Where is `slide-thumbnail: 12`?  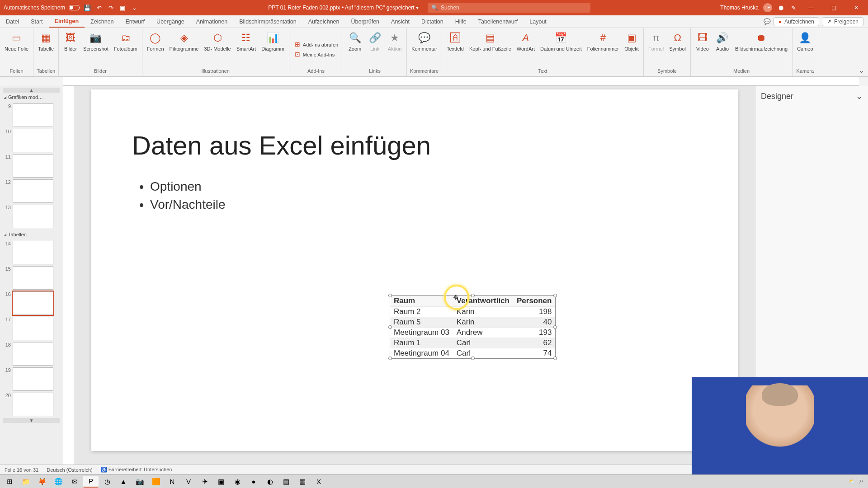
slide-thumbnail: 12 is located at coordinates (32, 191).